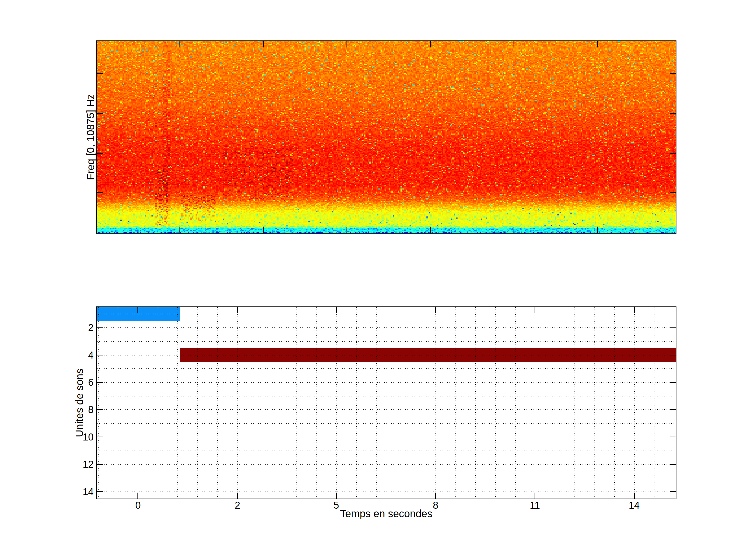 This screenshot has height=560, width=747. Describe the element at coordinates (138, 505) in the screenshot. I see `x-tick-label: 0` at that location.